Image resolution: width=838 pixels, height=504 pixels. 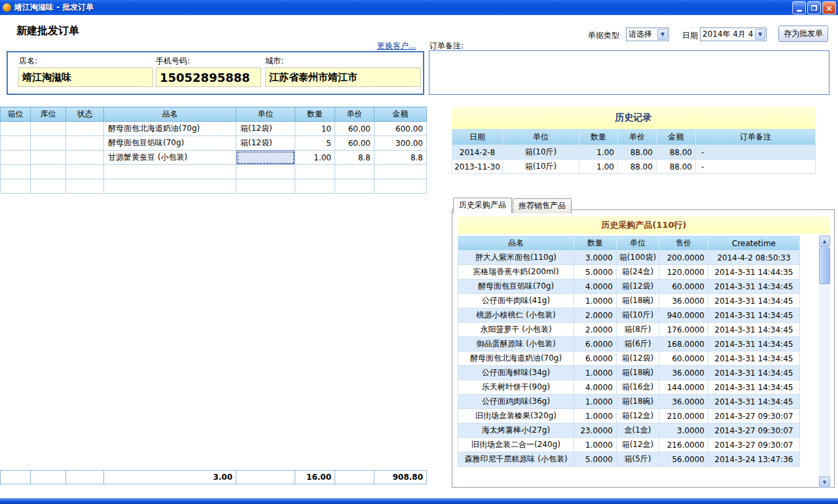 What do you see at coordinates (829, 8) in the screenshot?
I see `close-button: ×` at bounding box center [829, 8].